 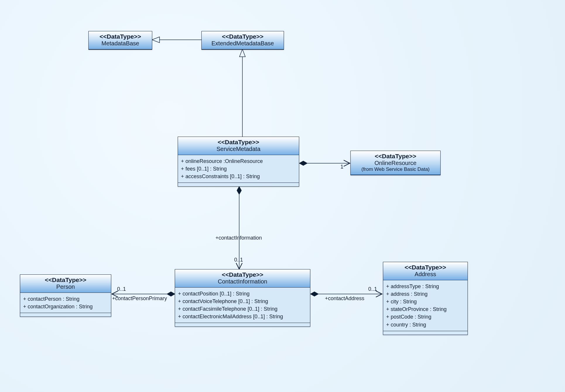 I want to click on class-name: ExtendedMetadataBase, so click(x=243, y=43).